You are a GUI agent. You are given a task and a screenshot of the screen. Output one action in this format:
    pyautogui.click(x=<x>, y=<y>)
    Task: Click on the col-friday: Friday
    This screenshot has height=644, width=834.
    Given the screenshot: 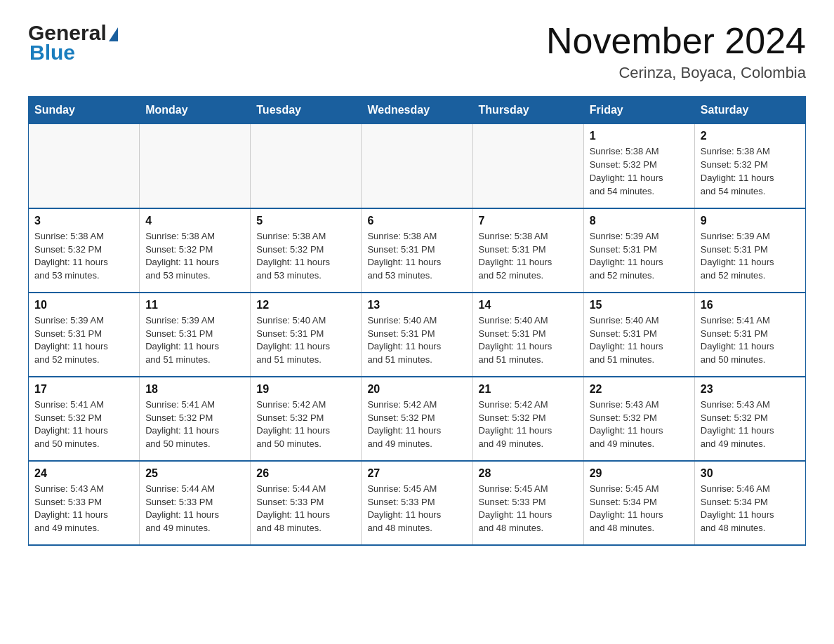 What is the action you would take?
    pyautogui.click(x=639, y=111)
    